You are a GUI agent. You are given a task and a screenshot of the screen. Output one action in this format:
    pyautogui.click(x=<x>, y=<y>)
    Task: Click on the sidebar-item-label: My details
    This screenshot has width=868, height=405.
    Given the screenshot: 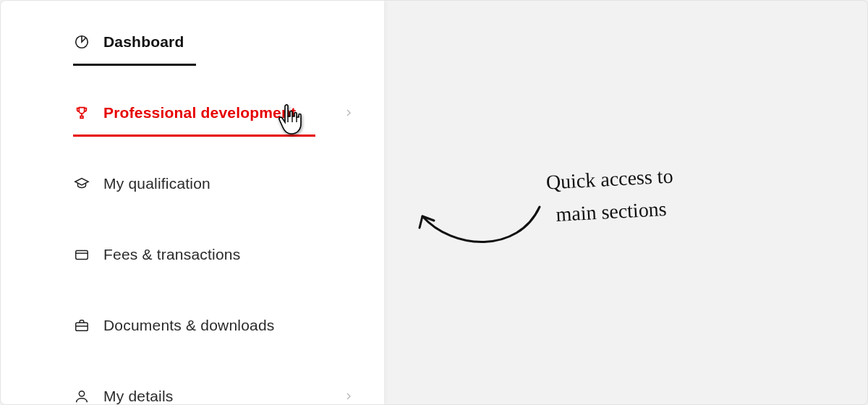 What is the action you would take?
    pyautogui.click(x=139, y=396)
    